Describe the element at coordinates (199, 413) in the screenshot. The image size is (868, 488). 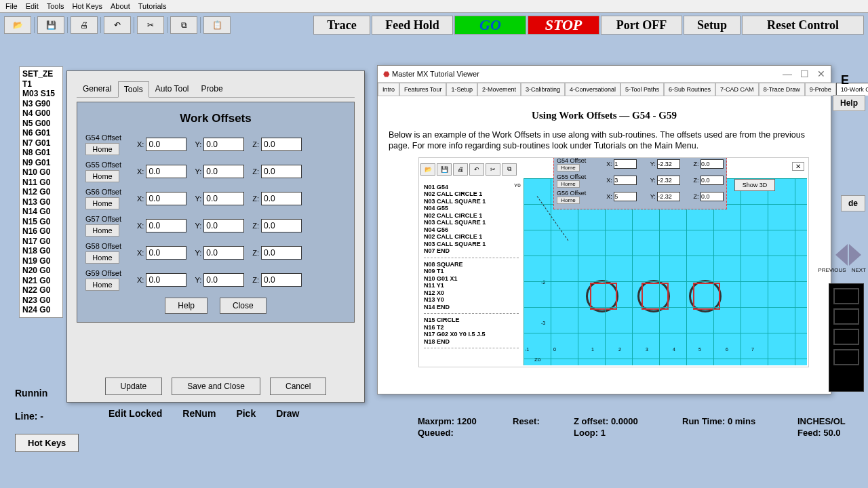
I see `renum-button: ReNum` at that location.